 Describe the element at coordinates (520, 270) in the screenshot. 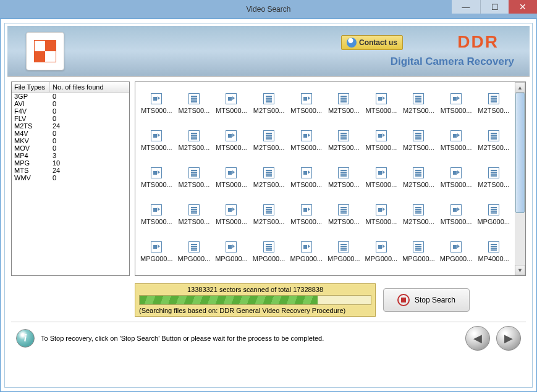

I see `scroll-down-button: ▼` at that location.